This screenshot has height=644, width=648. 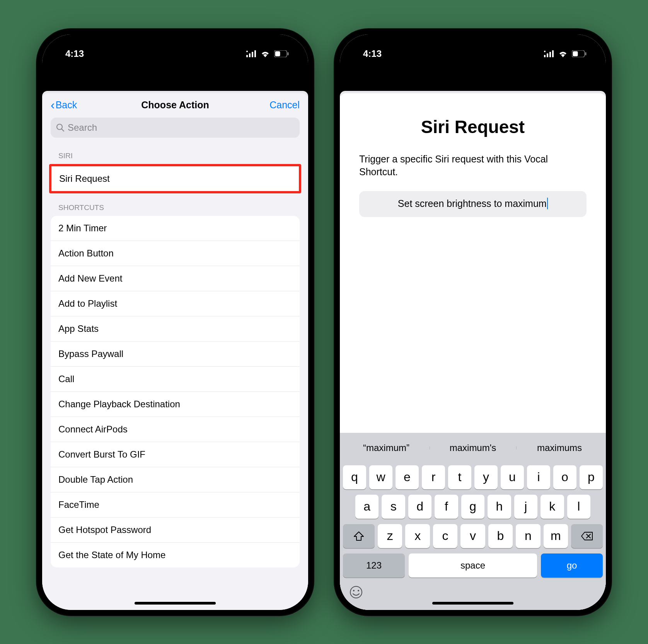 I want to click on siri-section-header: SIRI, so click(x=175, y=153).